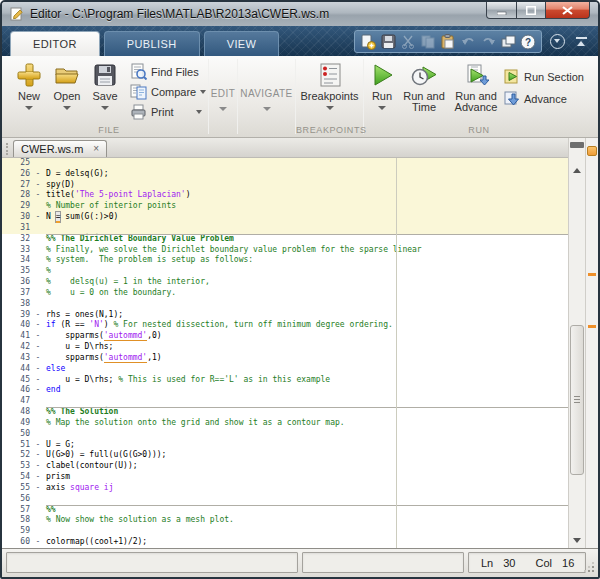 The height and width of the screenshot is (579, 600). I want to click on breakpoints-dropdown-arrow, so click(330, 108).